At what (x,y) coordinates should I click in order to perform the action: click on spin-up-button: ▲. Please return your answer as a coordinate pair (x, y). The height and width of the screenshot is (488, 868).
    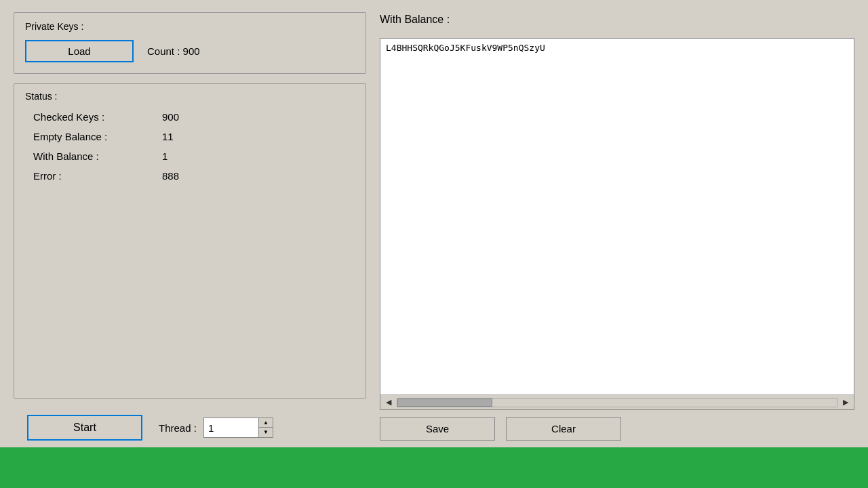
    Looking at the image, I should click on (266, 423).